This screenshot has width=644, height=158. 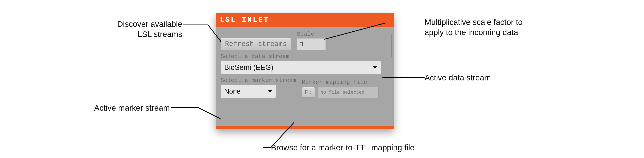 I want to click on callout-refresh: Discover availableLSL streams, so click(x=129, y=29).